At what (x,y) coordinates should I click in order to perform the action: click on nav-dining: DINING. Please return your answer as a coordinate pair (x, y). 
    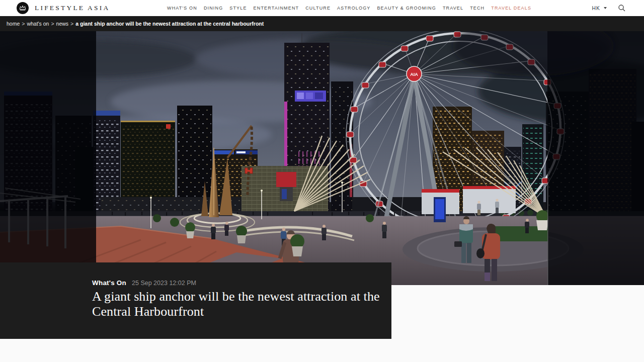
    Looking at the image, I should click on (213, 8).